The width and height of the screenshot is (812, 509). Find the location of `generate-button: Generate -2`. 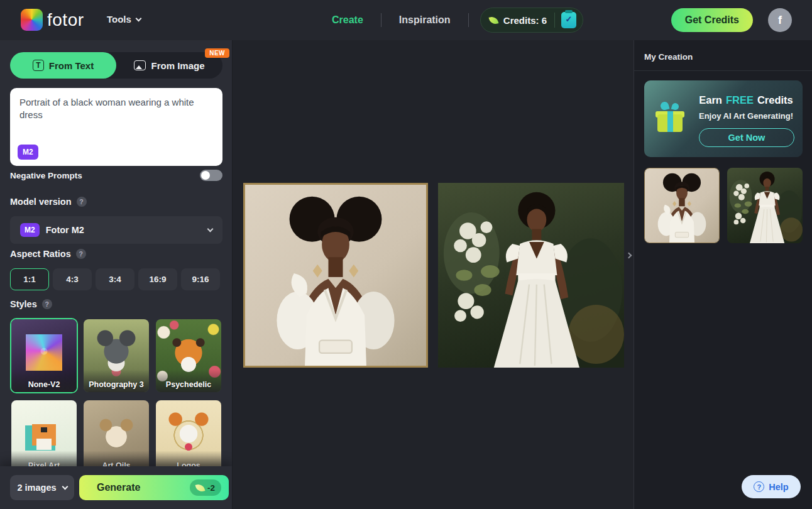

generate-button: Generate -2 is located at coordinates (154, 488).